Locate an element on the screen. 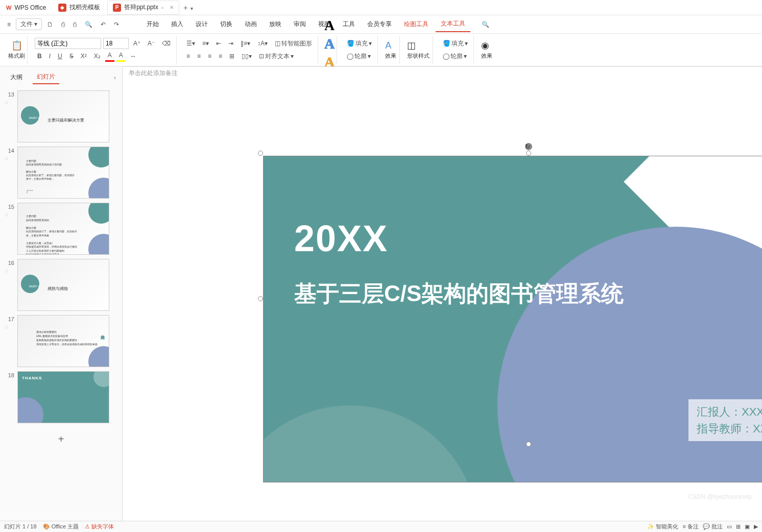 The image size is (762, 532). thumbnail-15: 主要问题如何发现现有系统的解决方案此前系统的设计了，发现主要问题，此前的开发，主… is located at coordinates (63, 229).